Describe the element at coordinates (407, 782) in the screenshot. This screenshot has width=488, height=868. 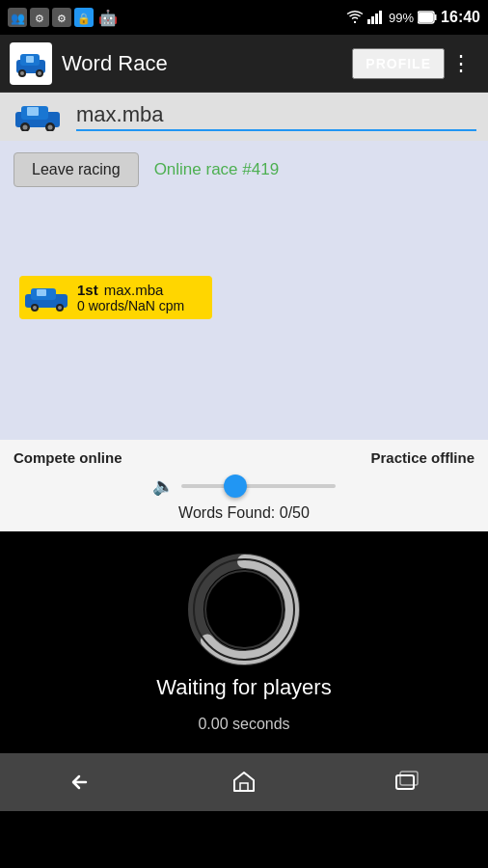
I see `recent-apps-icon` at that location.